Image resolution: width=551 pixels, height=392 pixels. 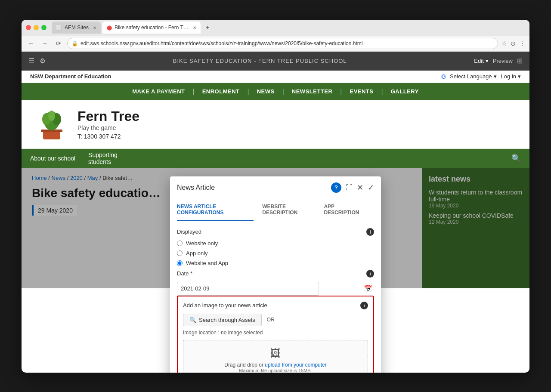 I want to click on binoculars-icon: 🔍, so click(x=193, y=320).